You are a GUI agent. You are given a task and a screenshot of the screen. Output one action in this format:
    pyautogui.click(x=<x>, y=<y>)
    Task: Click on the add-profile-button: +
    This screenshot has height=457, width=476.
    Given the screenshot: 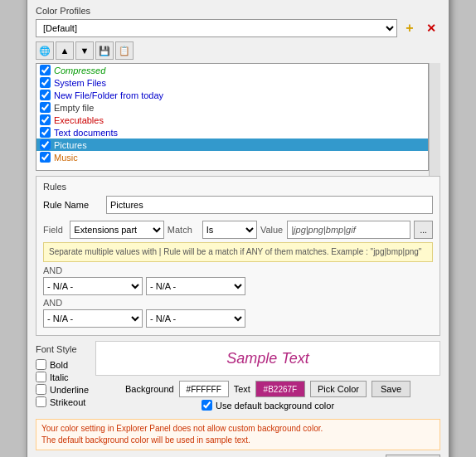 What is the action you would take?
    pyautogui.click(x=410, y=28)
    